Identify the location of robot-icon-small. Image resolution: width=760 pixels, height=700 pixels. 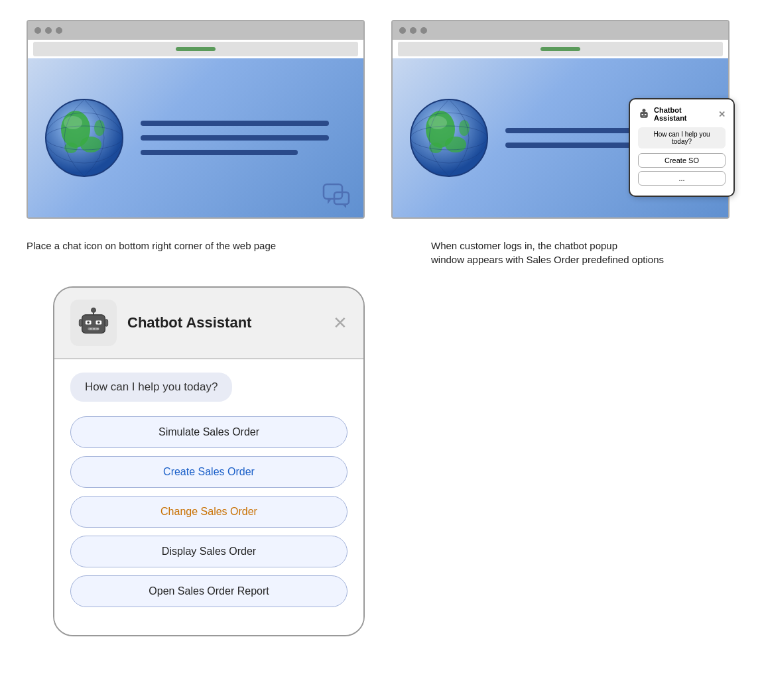
(644, 114).